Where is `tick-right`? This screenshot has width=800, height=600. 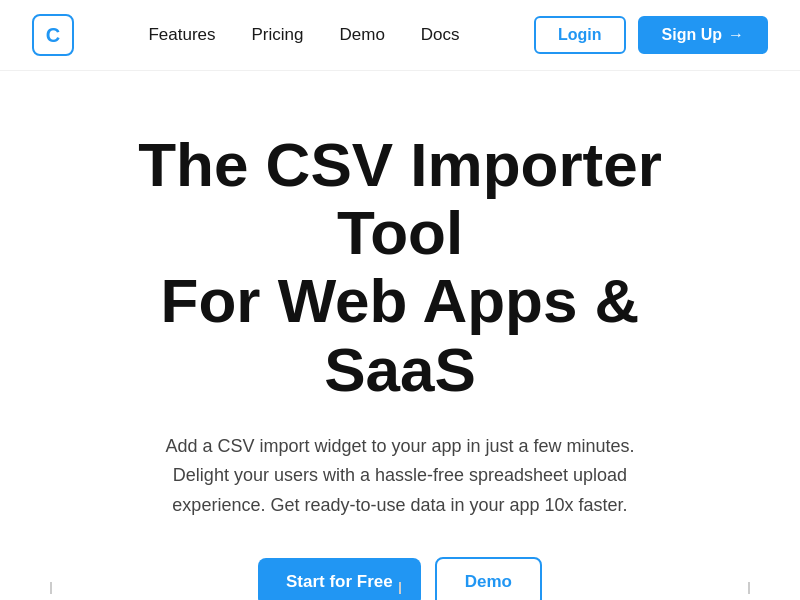
tick-right is located at coordinates (749, 588).